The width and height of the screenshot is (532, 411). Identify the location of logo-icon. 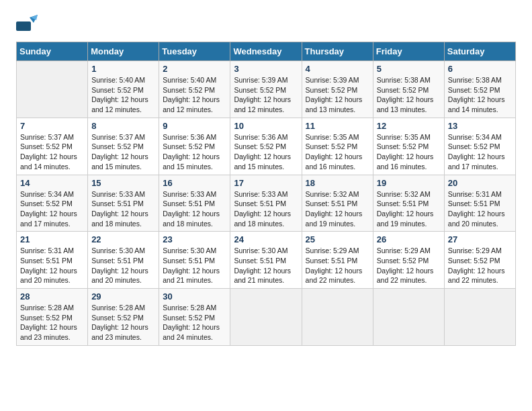
(27, 24).